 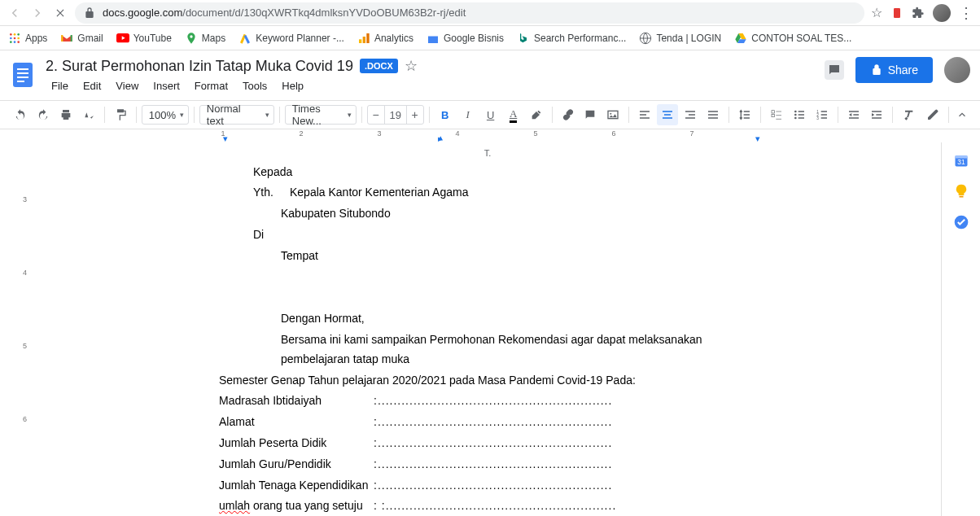 What do you see at coordinates (822, 115) in the screenshot?
I see `numbered-list-button: 123` at bounding box center [822, 115].